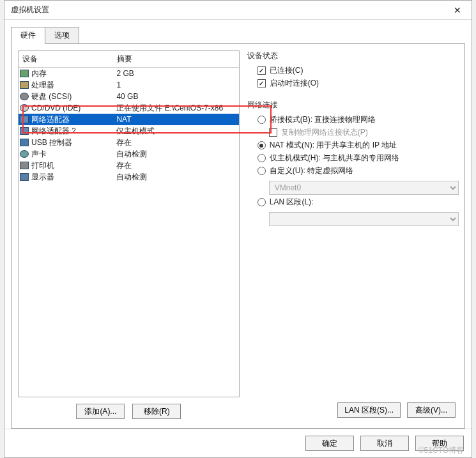  Describe the element at coordinates (176, 73) in the screenshot. I see `device-summary: 2 GB` at that location.